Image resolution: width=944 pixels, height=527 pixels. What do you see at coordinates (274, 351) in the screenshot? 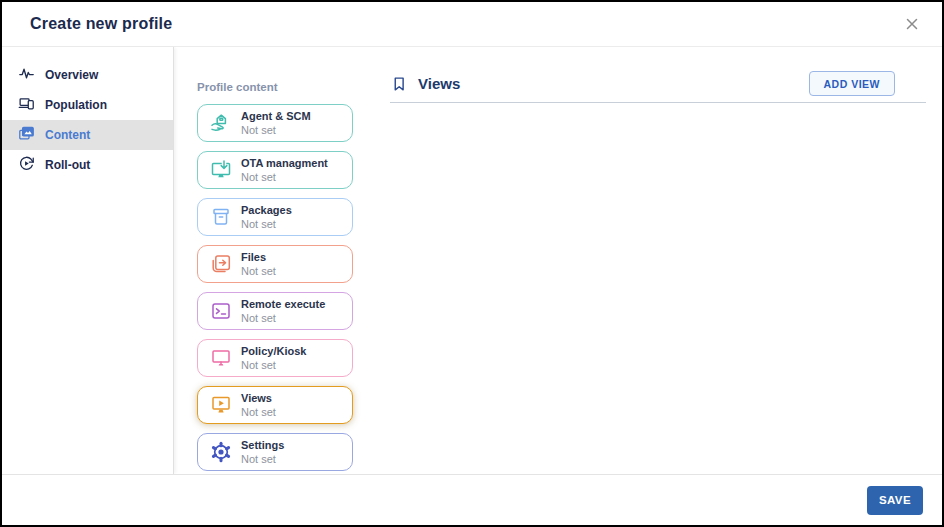
I see `card-title: Policy/Kiosk` at bounding box center [274, 351].